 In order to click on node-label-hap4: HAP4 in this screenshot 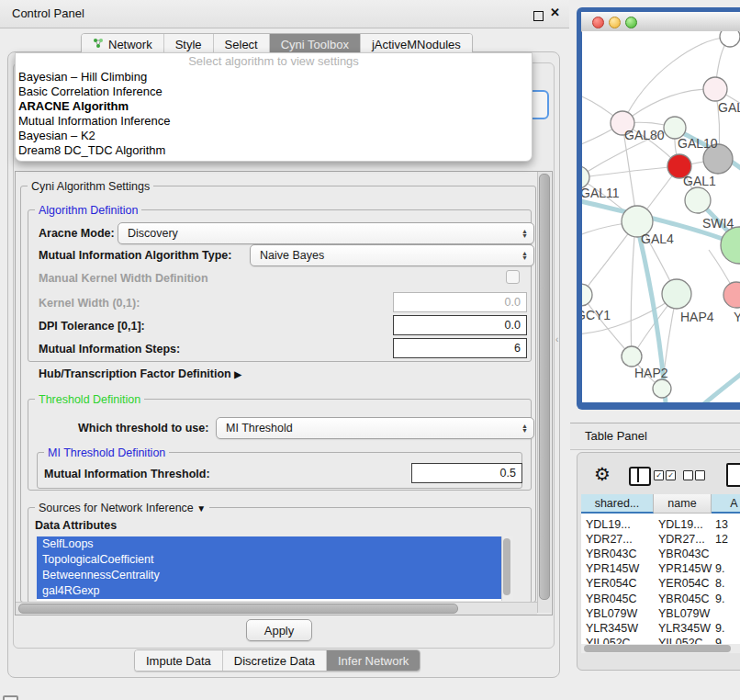, I will do `click(698, 317)`.